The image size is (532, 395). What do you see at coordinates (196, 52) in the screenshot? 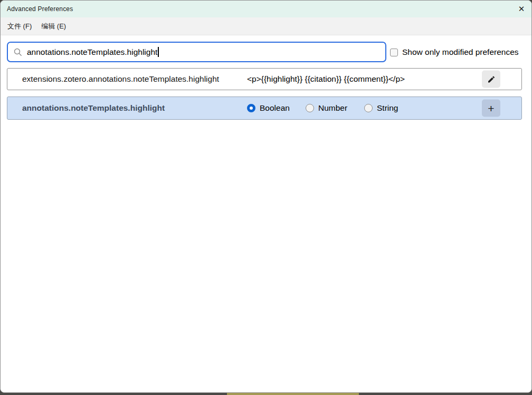
I see `search-input: annotations.noteTemplates.highlight` at bounding box center [196, 52].